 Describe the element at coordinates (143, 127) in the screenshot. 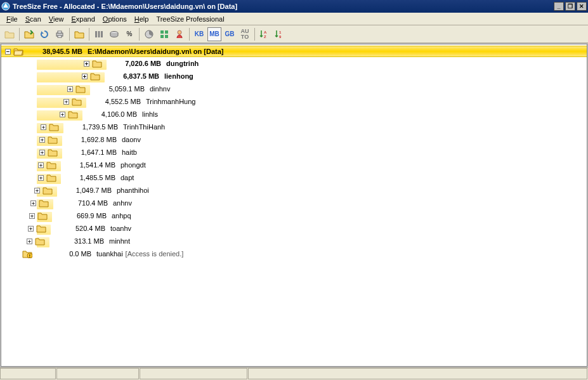

I see `row-name: TrinhThiHanh` at that location.